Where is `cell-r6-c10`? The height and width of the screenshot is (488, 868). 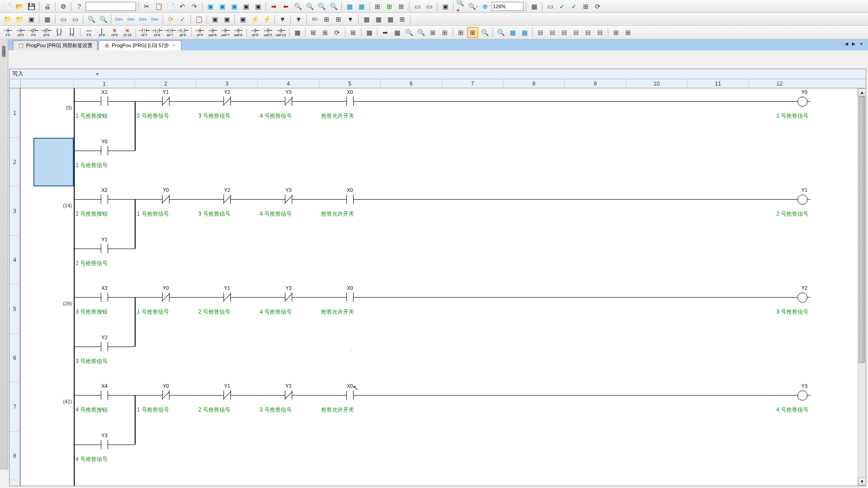
cell-r6-c10 is located at coordinates (657, 358).